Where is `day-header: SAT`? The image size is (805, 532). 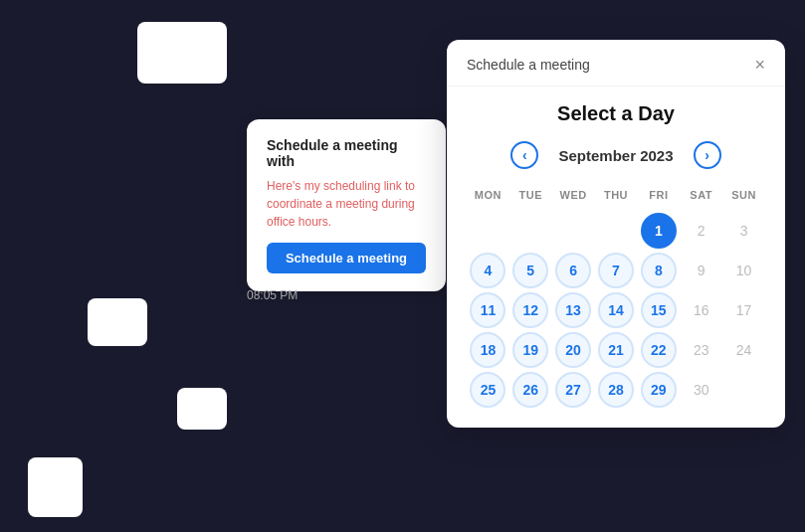 day-header: SAT is located at coordinates (701, 197).